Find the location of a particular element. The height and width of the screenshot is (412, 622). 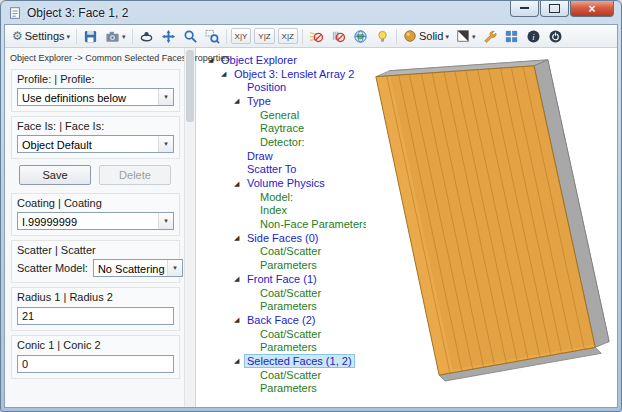

delete-button: Delete is located at coordinates (135, 175).